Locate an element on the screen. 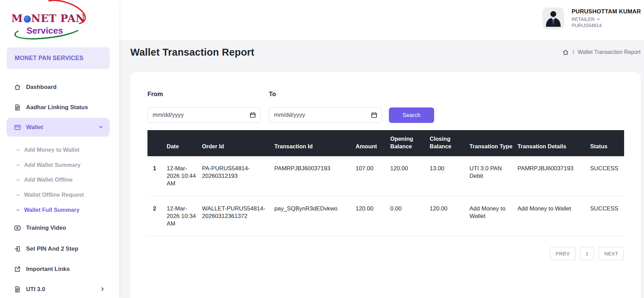 This screenshot has width=644, height=298. sidebar-subitem-add-wallet-offline: – Add Wallet Offline is located at coordinates (45, 180).